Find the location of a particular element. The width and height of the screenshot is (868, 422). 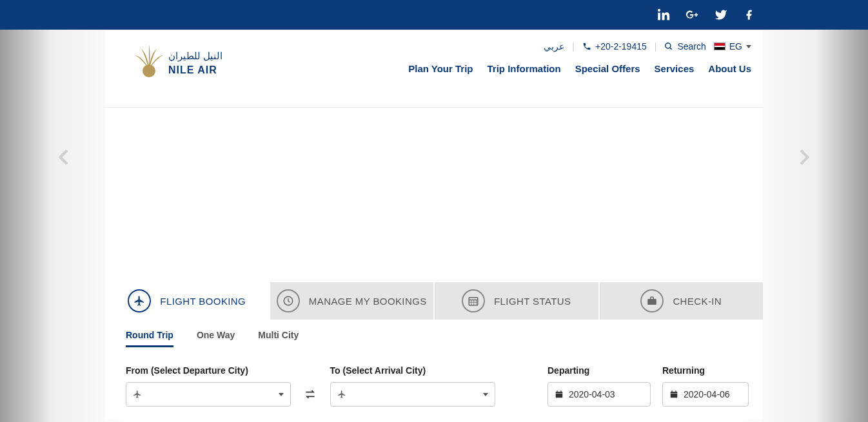

nav-trip-information: Trip Information is located at coordinates (524, 68).